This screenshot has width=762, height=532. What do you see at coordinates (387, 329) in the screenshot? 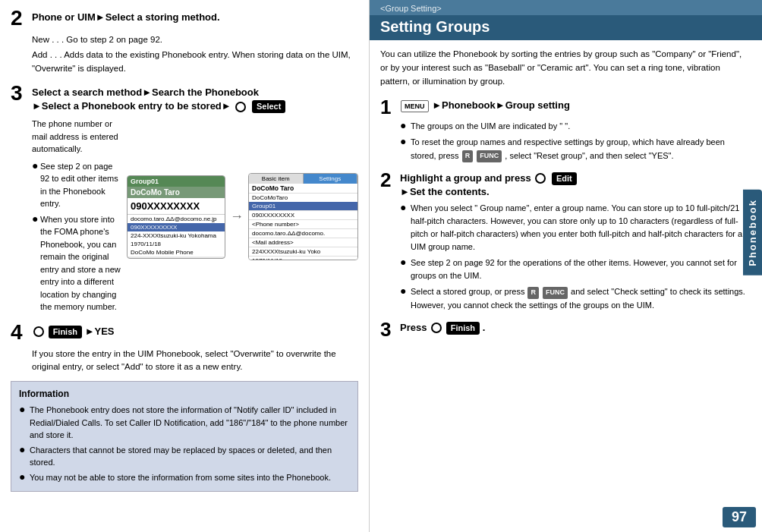
I see `right-step3-num: 3` at bounding box center [387, 329].